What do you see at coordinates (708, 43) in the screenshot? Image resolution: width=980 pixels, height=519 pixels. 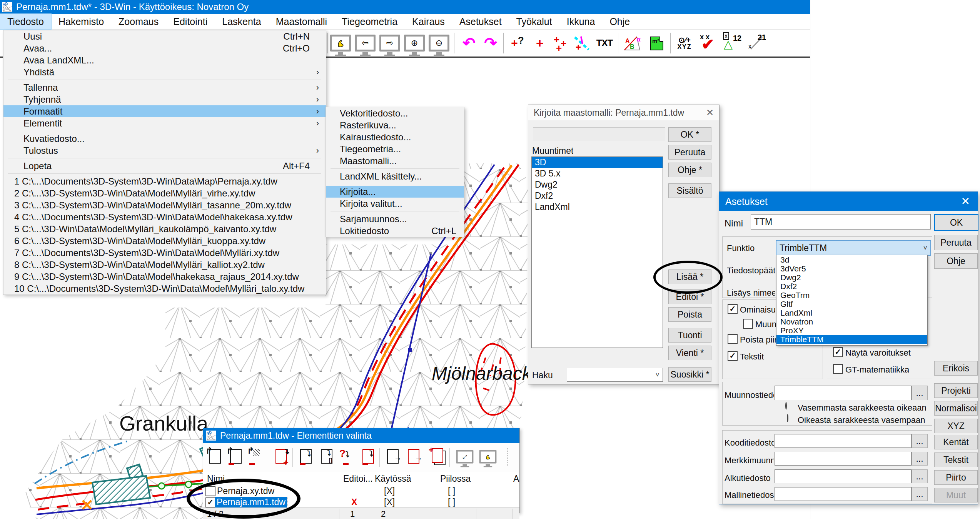 I see `check-points-icon: x x ✔` at bounding box center [708, 43].